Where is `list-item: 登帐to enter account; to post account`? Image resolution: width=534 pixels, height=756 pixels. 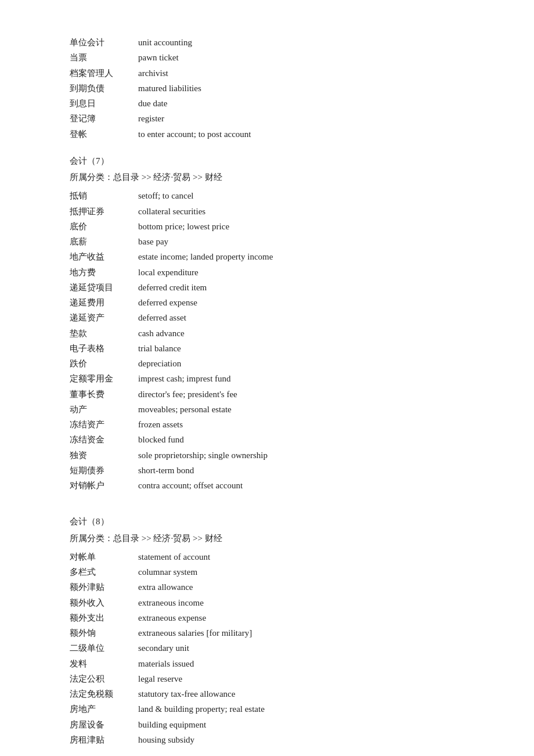
list-item: 登帐to enter account; to post account is located at coordinates (267, 134).